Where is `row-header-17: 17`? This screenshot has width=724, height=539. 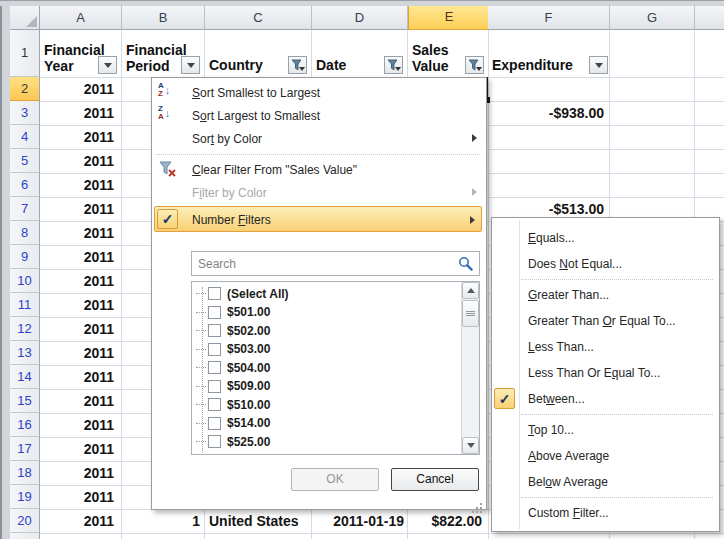
row-header-17: 17 is located at coordinates (25, 449).